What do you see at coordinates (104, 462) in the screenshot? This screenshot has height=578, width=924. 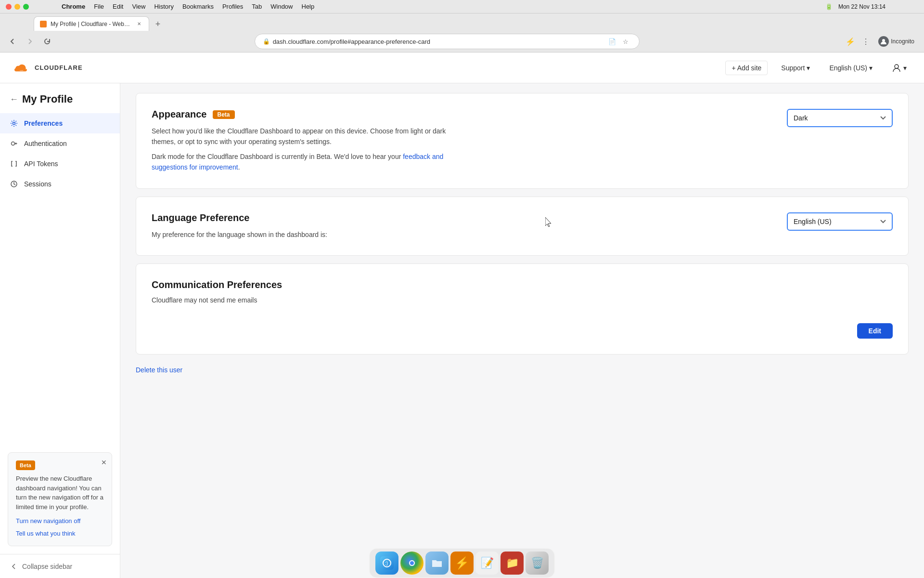 I see `beta-close-button: ✕` at bounding box center [104, 462].